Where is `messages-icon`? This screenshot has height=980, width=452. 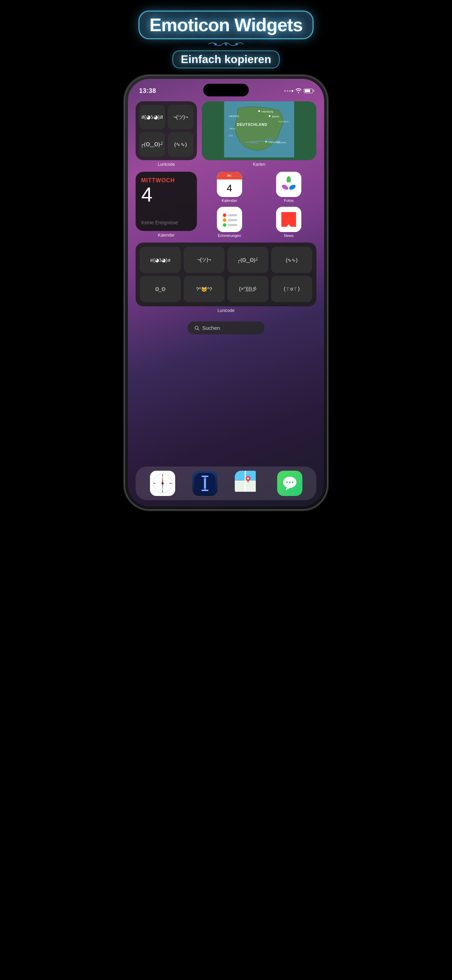 messages-icon is located at coordinates (290, 483).